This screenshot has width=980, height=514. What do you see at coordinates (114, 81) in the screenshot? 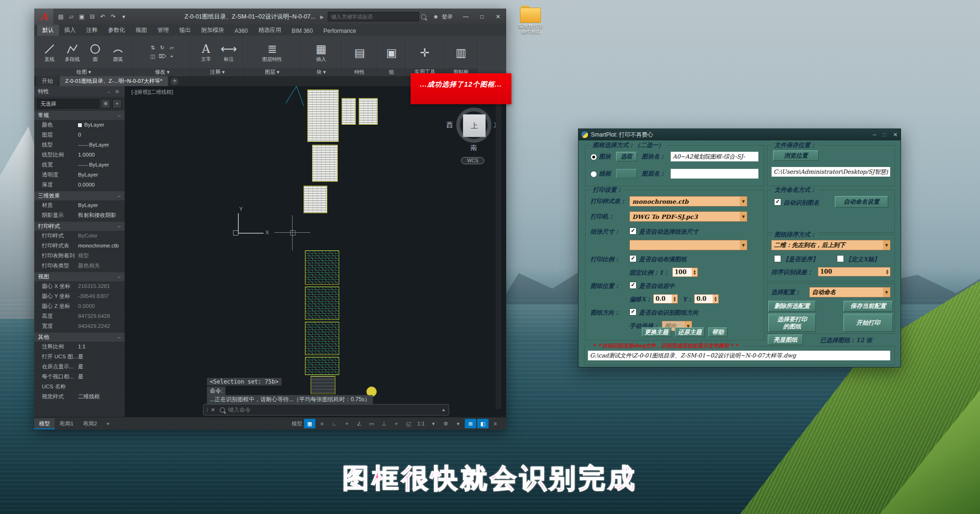
I see `file-tab-drawing: Z-0-01图纸目录、Z-...明~N-0-07大样等*` at bounding box center [114, 81].